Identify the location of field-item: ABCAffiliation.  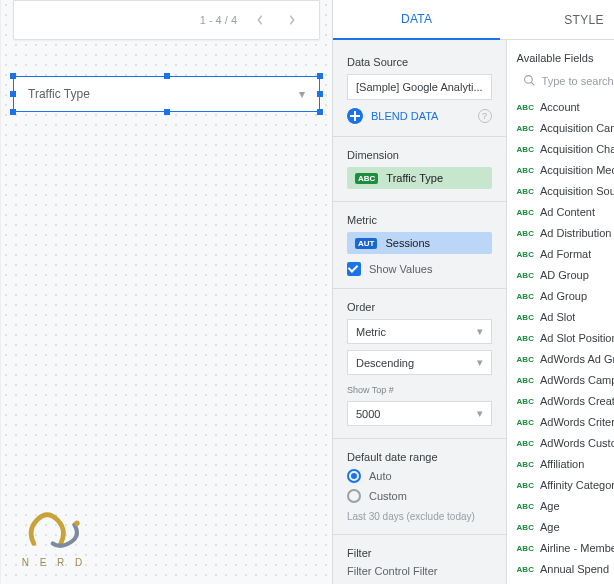
(560, 464).